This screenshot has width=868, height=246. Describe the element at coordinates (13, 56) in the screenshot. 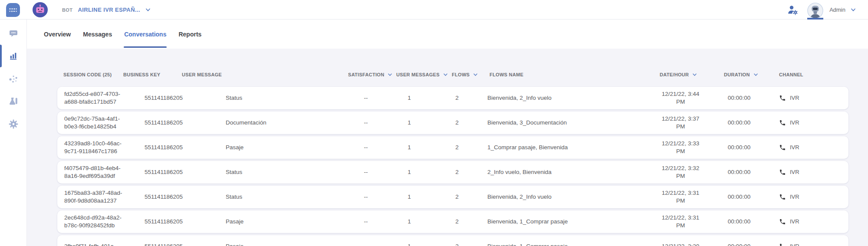

I see `bar-chart-icon` at that location.